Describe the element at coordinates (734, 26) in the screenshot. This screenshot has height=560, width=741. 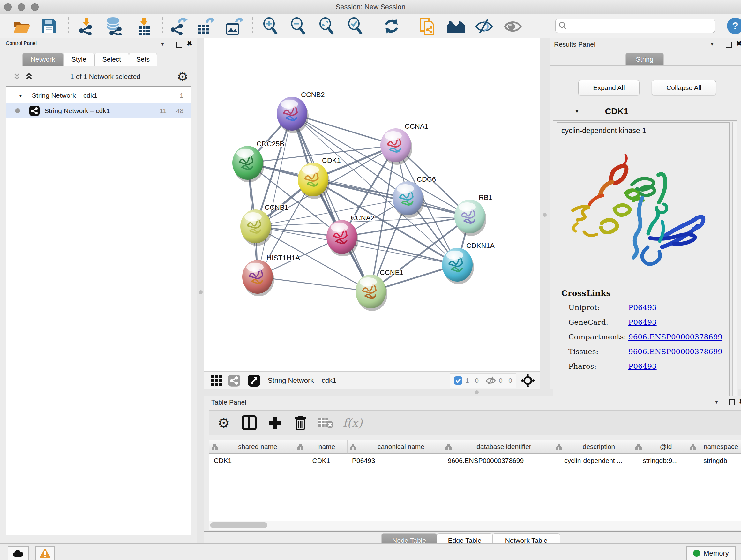
I see `help-button: ?` at that location.